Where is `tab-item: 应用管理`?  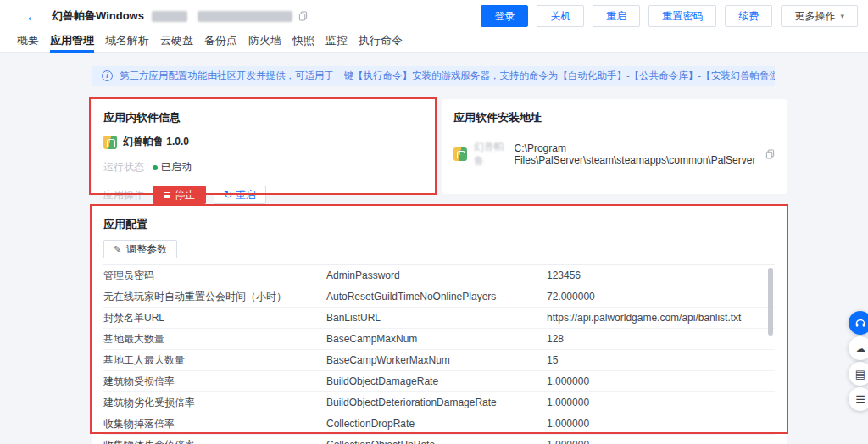
tab-item: 应用管理 is located at coordinates (72, 42).